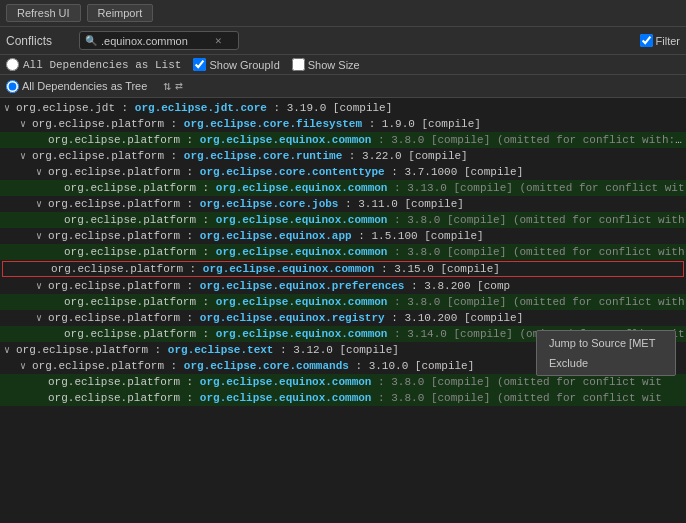  What do you see at coordinates (156, 41) in the screenshot?
I see `search-input` at bounding box center [156, 41].